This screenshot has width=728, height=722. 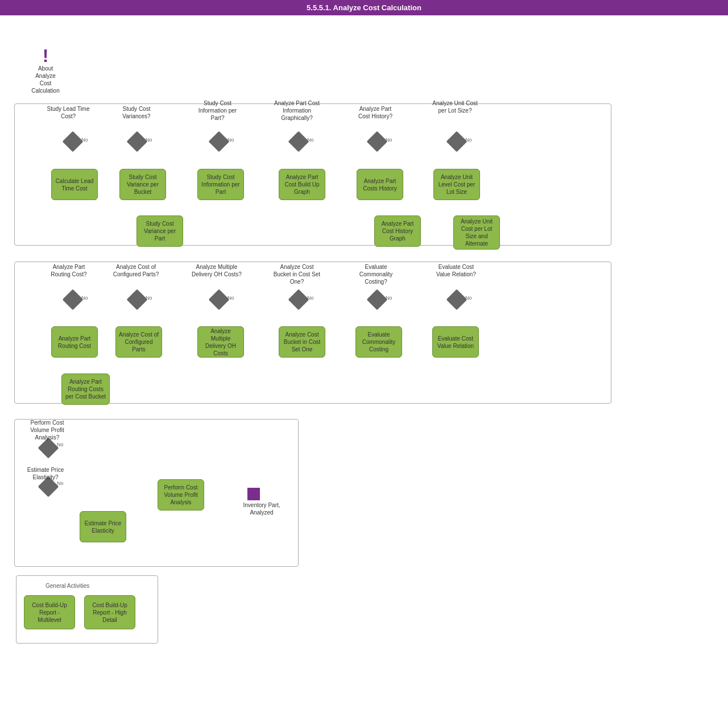 I want to click on activity-calc-lead-time: Calculate Lead Time Cost, so click(x=75, y=184).